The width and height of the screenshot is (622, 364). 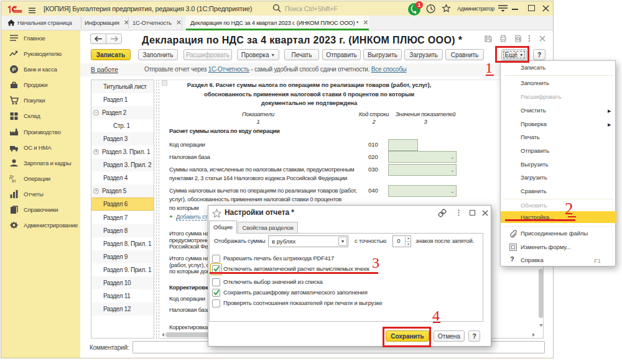 What do you see at coordinates (14, 181) in the screenshot?
I see `svg-text: Кт` at bounding box center [14, 181].